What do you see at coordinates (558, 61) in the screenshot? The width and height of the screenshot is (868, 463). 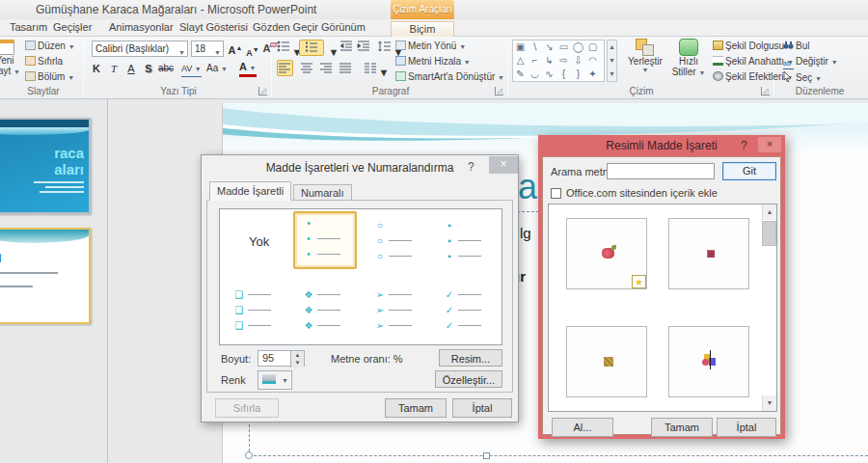 I see `shape-gallery: ▣ ∖ ↘ ▭ ◯ ▢ △ ⌐ ↳ ⇨ ⇩ ◠ ✎ ◡ ∿ { } ✦` at bounding box center [558, 61].